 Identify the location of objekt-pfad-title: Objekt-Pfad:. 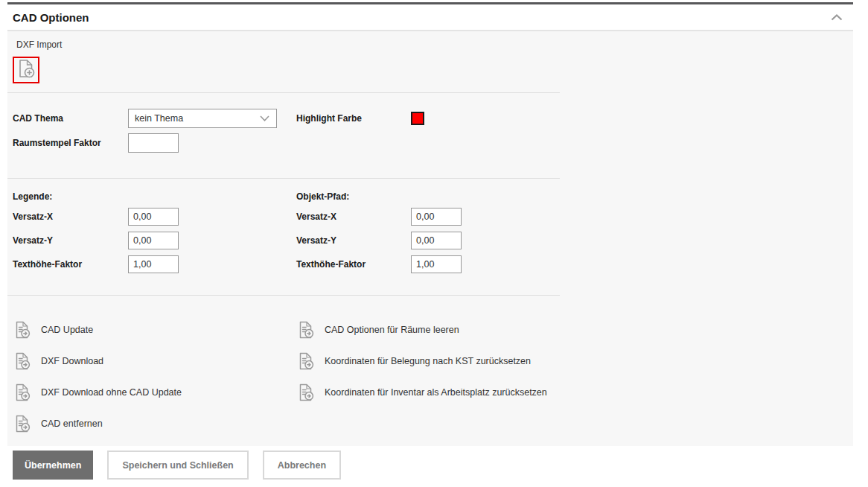
(379, 197).